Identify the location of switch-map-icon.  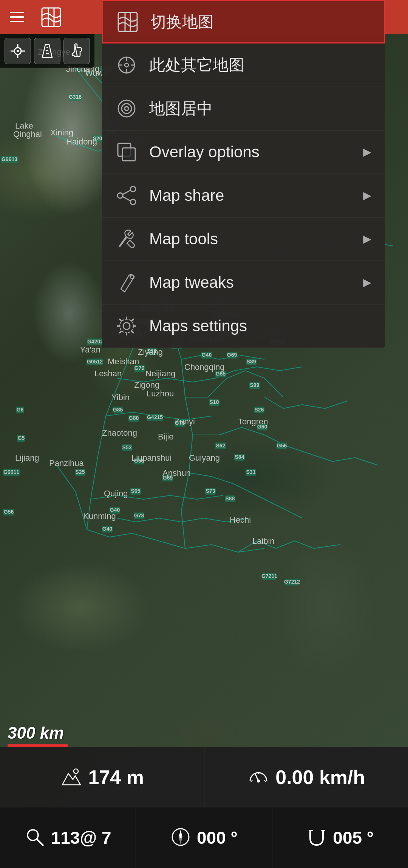
(128, 22).